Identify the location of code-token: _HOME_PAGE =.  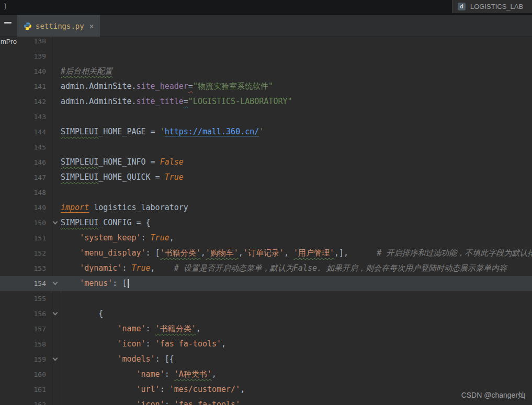
(129, 132).